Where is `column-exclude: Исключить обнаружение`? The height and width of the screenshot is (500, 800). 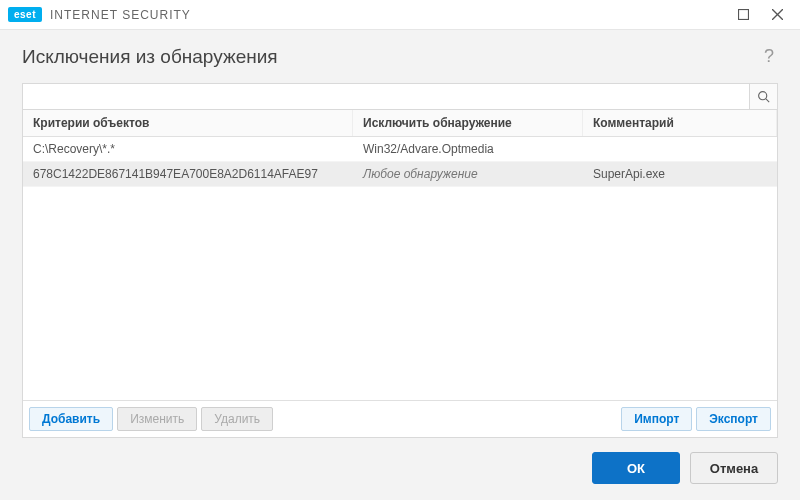 column-exclude: Исключить обнаружение is located at coordinates (468, 123).